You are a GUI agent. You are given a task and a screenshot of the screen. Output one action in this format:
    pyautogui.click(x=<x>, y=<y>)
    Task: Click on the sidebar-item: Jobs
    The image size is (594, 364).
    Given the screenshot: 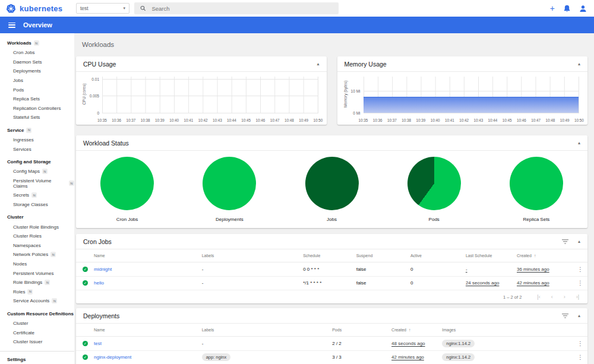 What is the action you would take?
    pyautogui.click(x=37, y=81)
    